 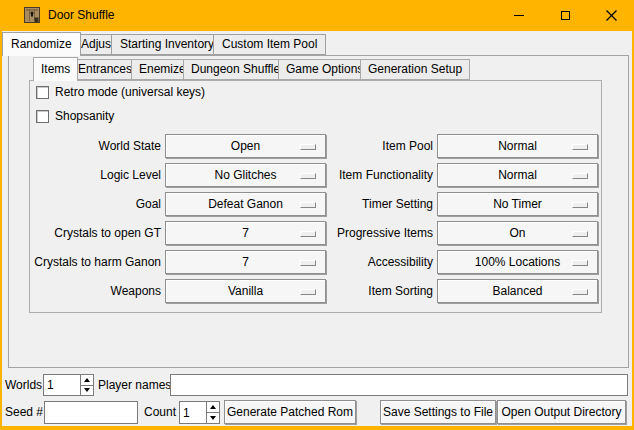 What do you see at coordinates (415, 70) in the screenshot?
I see `tab-generation-setup: Generation Setup` at bounding box center [415, 70].